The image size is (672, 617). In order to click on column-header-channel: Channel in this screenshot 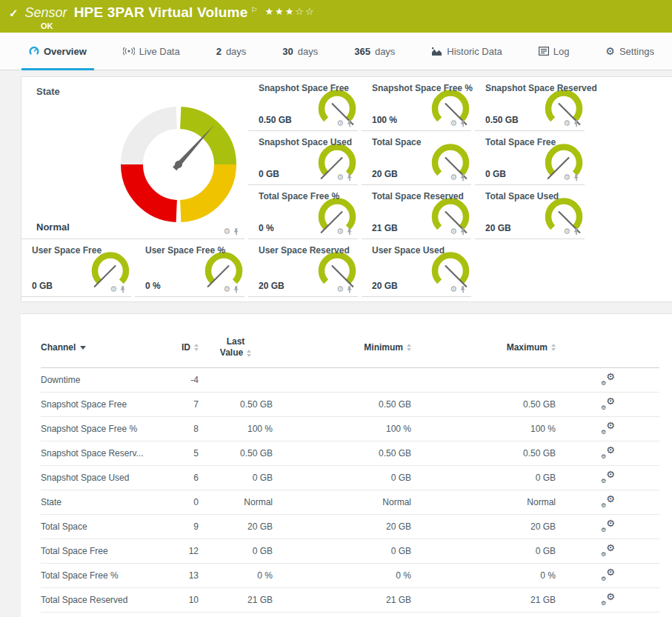, I will do `click(105, 347)`.